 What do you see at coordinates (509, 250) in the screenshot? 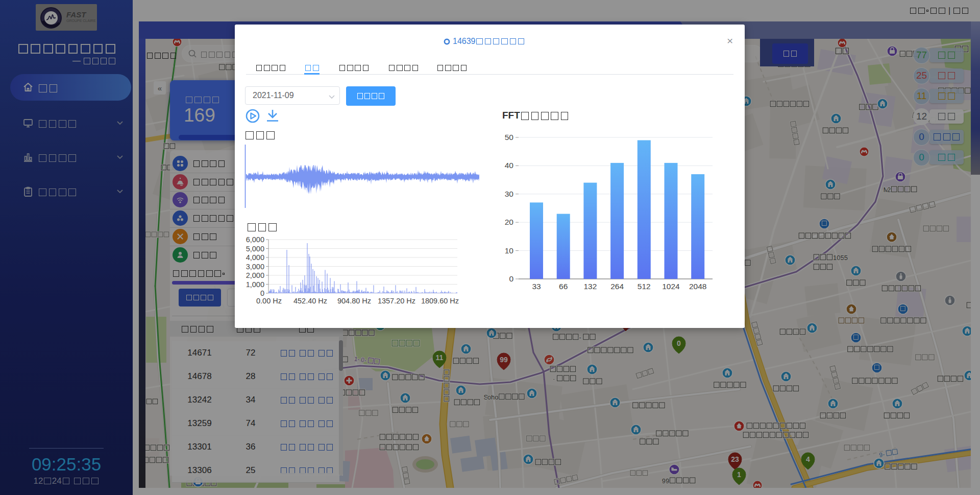
I see `svg-text: 10` at bounding box center [509, 250].